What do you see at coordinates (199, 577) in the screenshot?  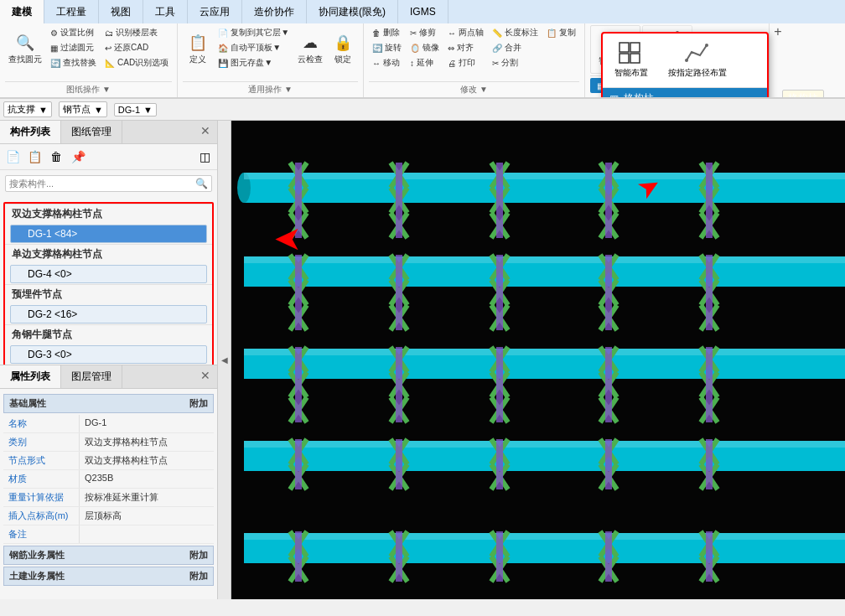 I see `section-add-btn3: 附加` at bounding box center [199, 577].